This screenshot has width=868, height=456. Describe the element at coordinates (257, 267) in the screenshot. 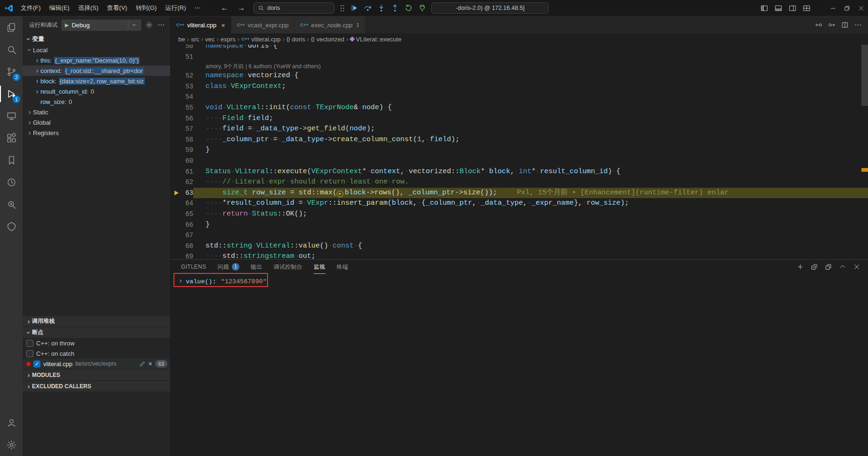

I see `panel-tab-输出: 输出` at that location.